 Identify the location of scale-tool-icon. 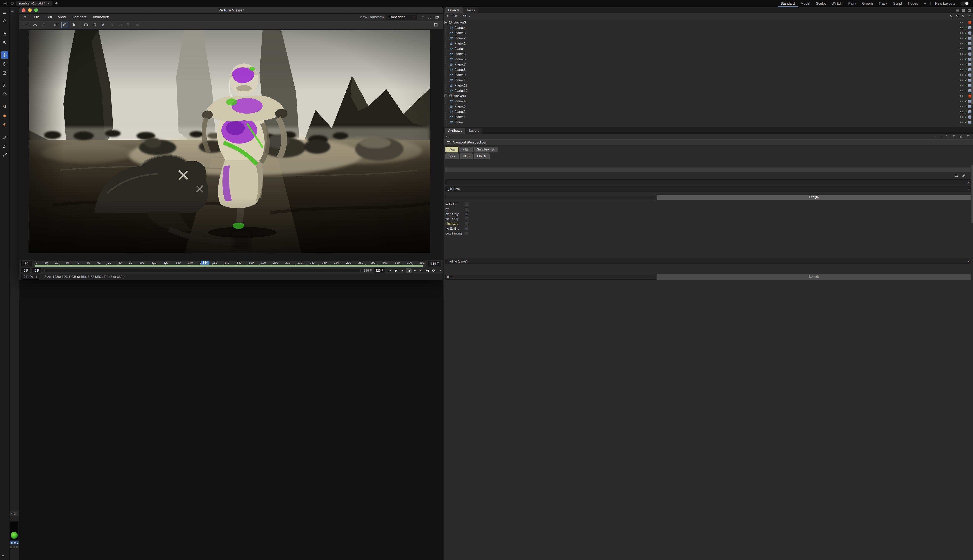
(5, 73).